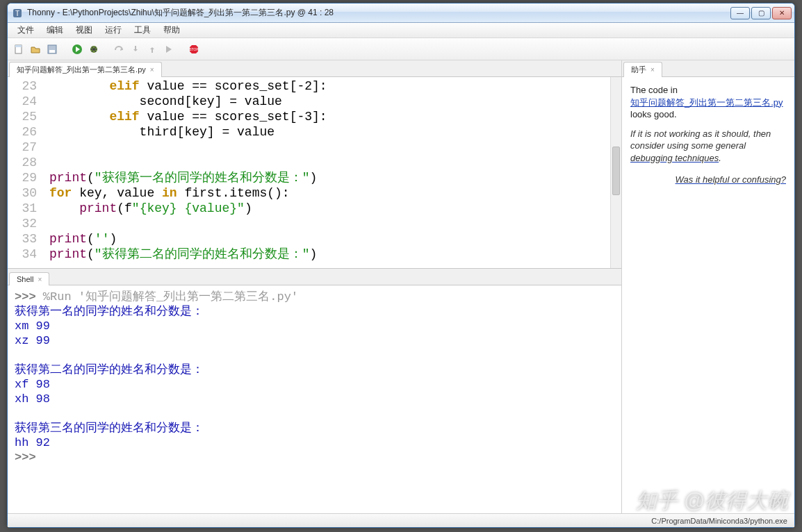  Describe the element at coordinates (401, 520) in the screenshot. I see `statusbar: C:/ProgramData/Miniconda3/python.exe` at that location.